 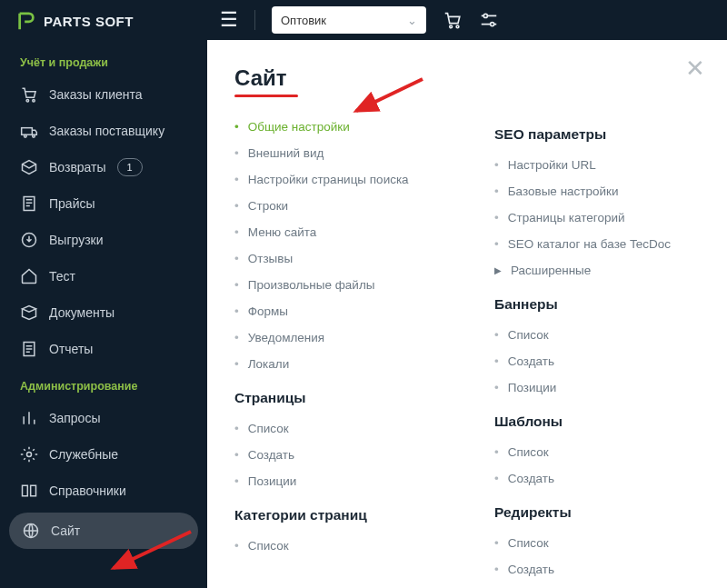 What do you see at coordinates (104, 276) in the screenshot?
I see `sidebar-item: Тест` at bounding box center [104, 276].